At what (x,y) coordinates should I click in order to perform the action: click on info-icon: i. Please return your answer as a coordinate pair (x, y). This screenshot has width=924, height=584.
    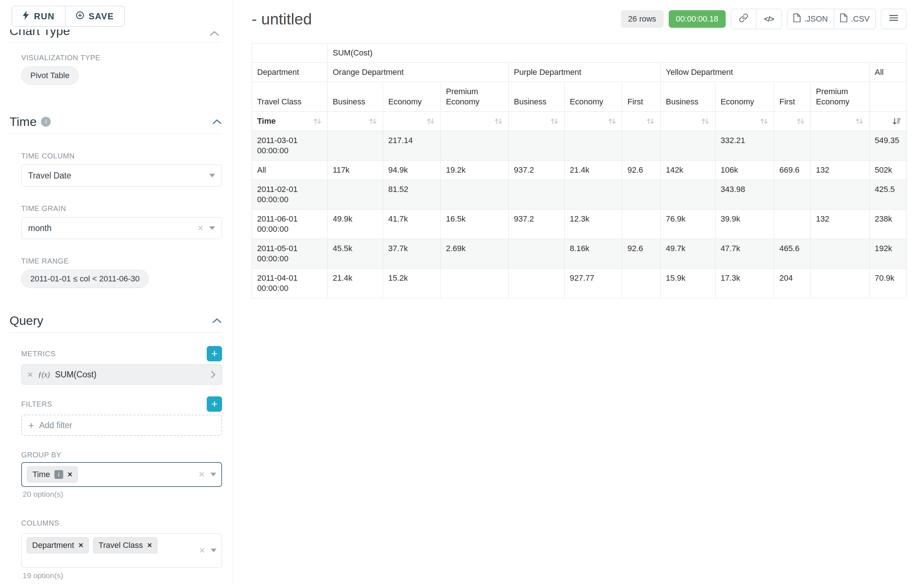
    Looking at the image, I should click on (46, 122).